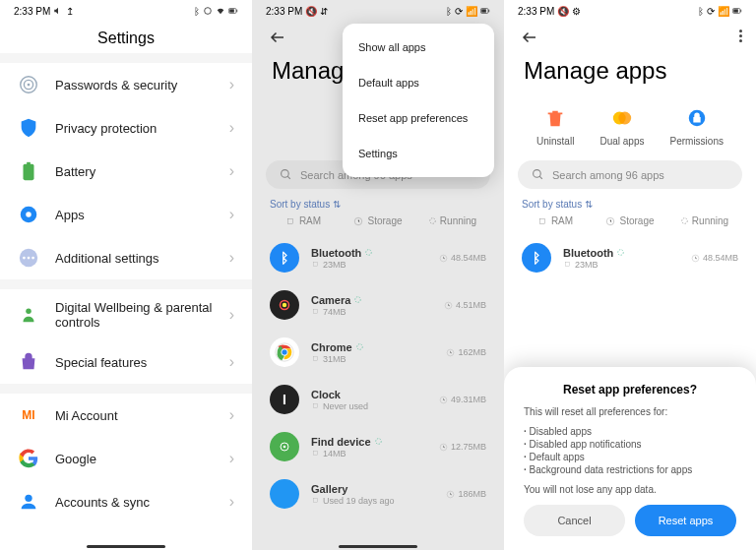 The width and height of the screenshot is (756, 550). Describe the element at coordinates (630, 175) in the screenshot. I see `search-input: Search among 96 apps` at that location.